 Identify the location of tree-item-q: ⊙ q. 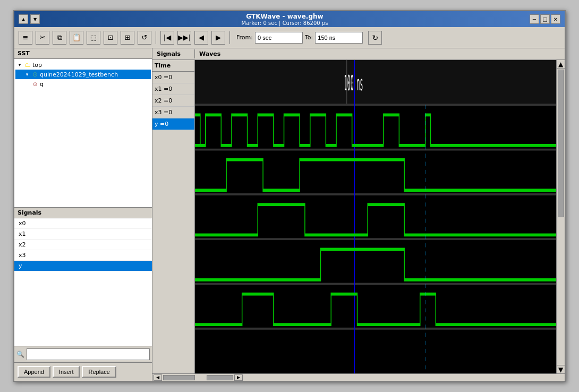
(83, 84).